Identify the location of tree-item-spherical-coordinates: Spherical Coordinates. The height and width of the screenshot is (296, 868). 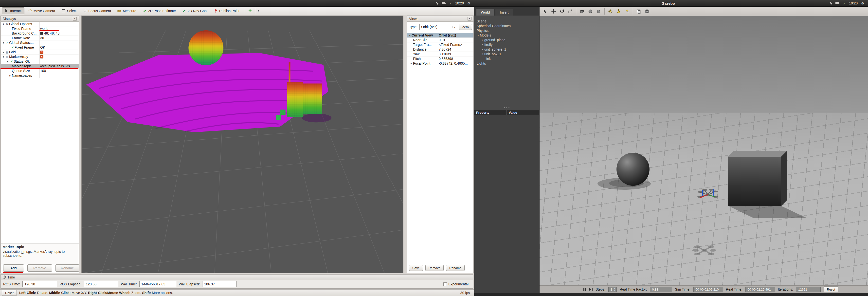
(507, 26).